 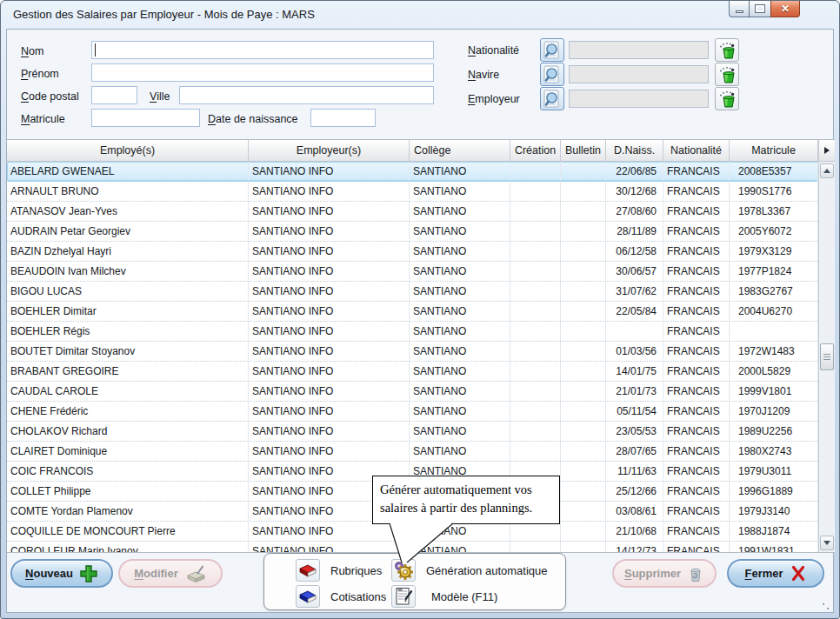 I want to click on cell-dnaiss: 06/12/58, so click(x=635, y=251).